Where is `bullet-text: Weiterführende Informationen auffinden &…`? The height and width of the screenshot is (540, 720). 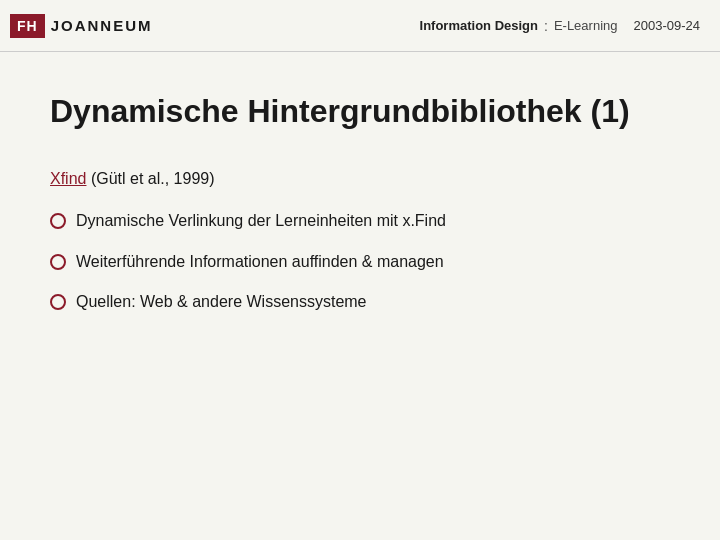
bullet-text: Weiterführende Informationen auffinden &… is located at coordinates (260, 262).